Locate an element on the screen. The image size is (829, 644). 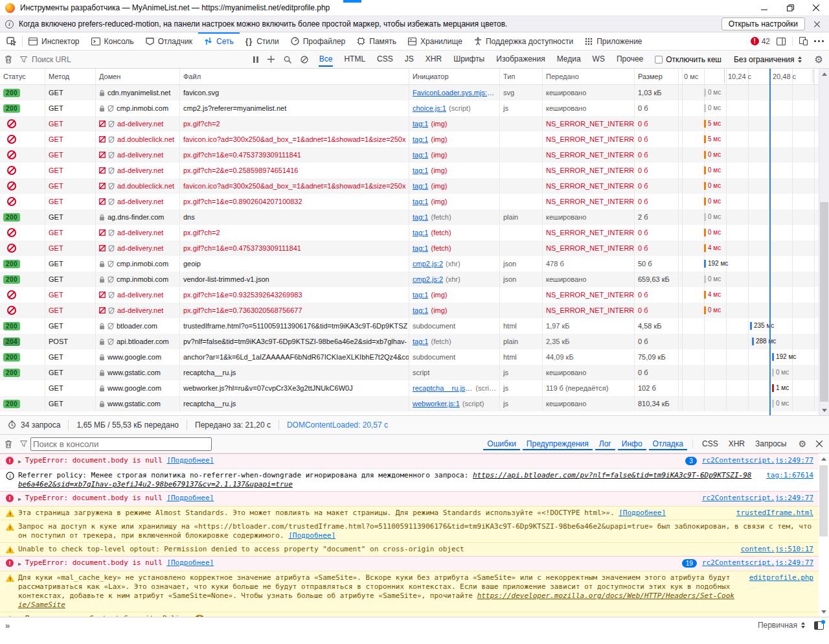
table-row: GETad-delivery.netpx.gif?ch=2tag:1(fetch… is located at coordinates (409, 233).